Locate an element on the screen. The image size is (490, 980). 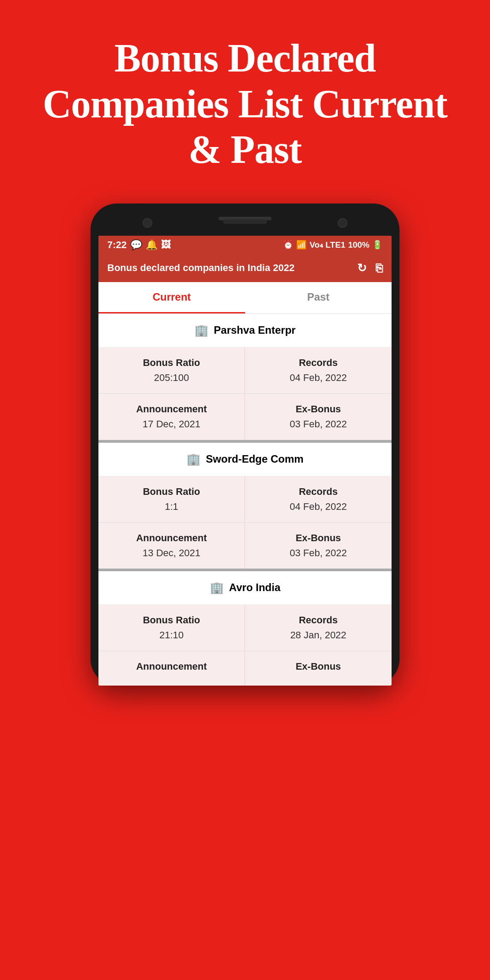
wifi-icon: 📶 is located at coordinates (302, 245).